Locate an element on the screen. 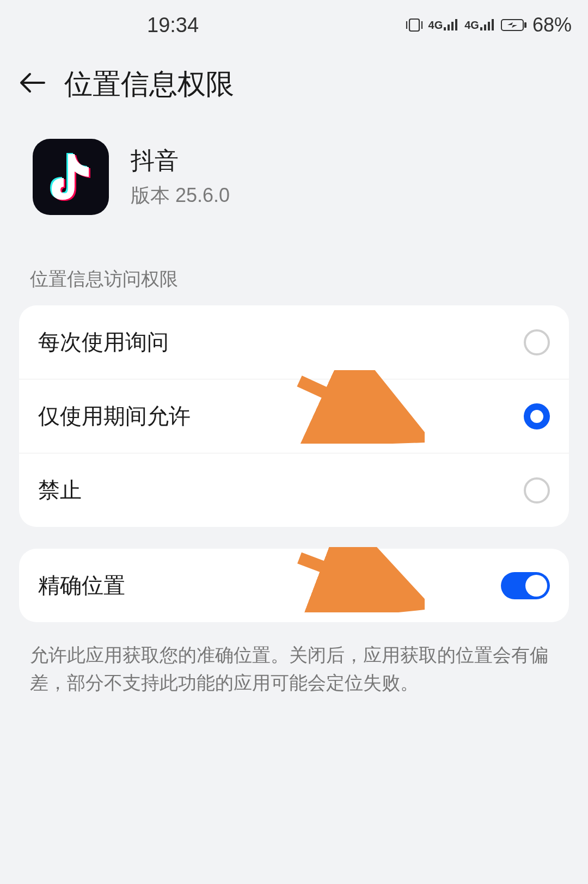 This screenshot has height=884, width=588. option-label: 禁止 is located at coordinates (60, 490).